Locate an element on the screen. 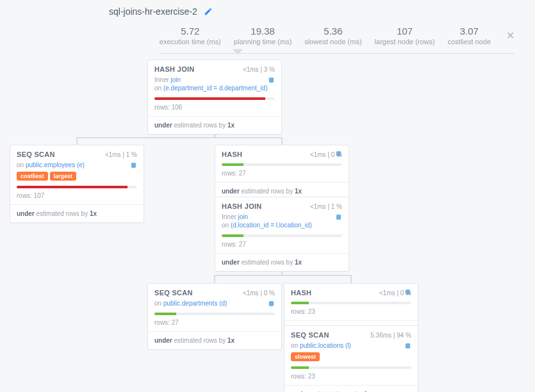 The image size is (535, 392). plan-node-seq-scan-locations: SEQ SCAN5.36ms | 94 % on public.location… is located at coordinates (351, 359).